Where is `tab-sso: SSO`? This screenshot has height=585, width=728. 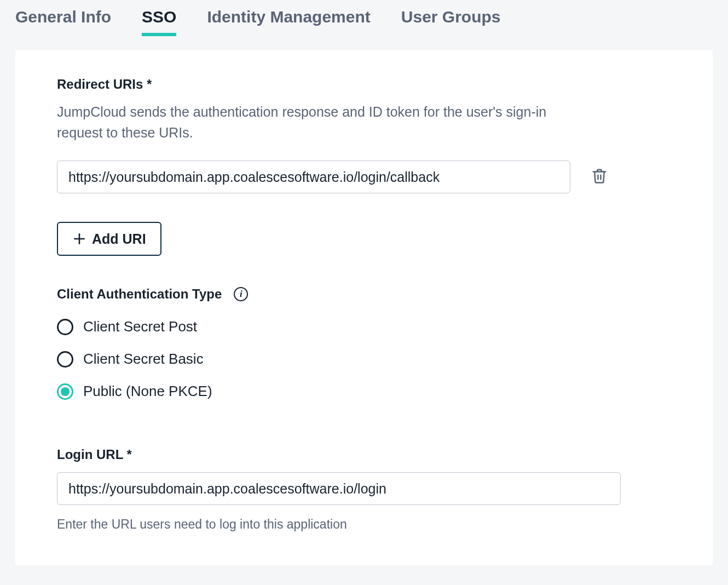
tab-sso: SSO is located at coordinates (159, 22).